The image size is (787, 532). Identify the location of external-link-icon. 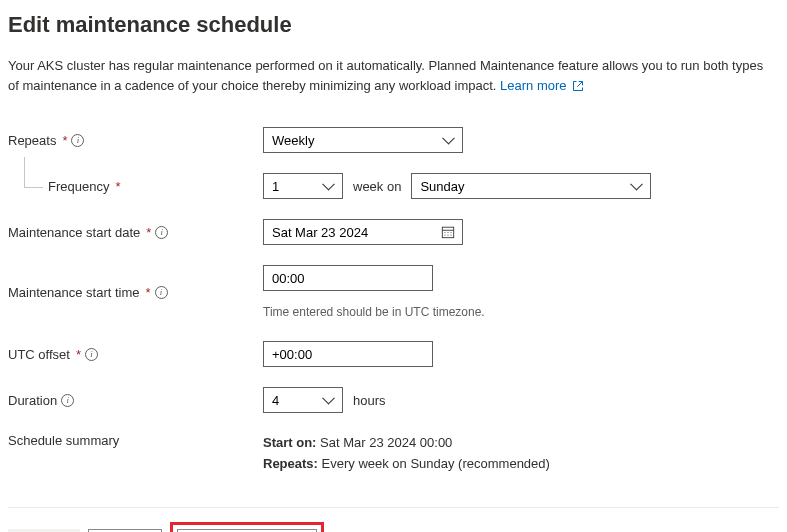
(578, 86).